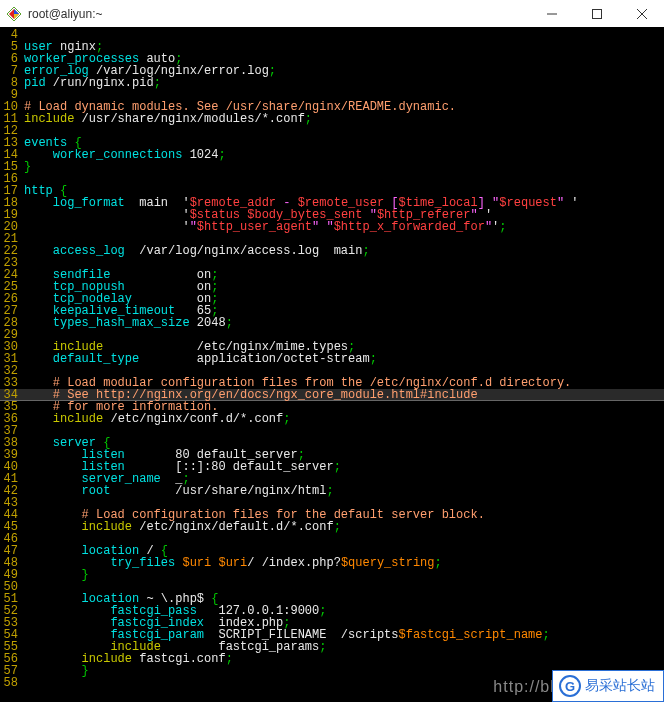  What do you see at coordinates (332, 179) in the screenshot?
I see `code-line: 16` at bounding box center [332, 179].